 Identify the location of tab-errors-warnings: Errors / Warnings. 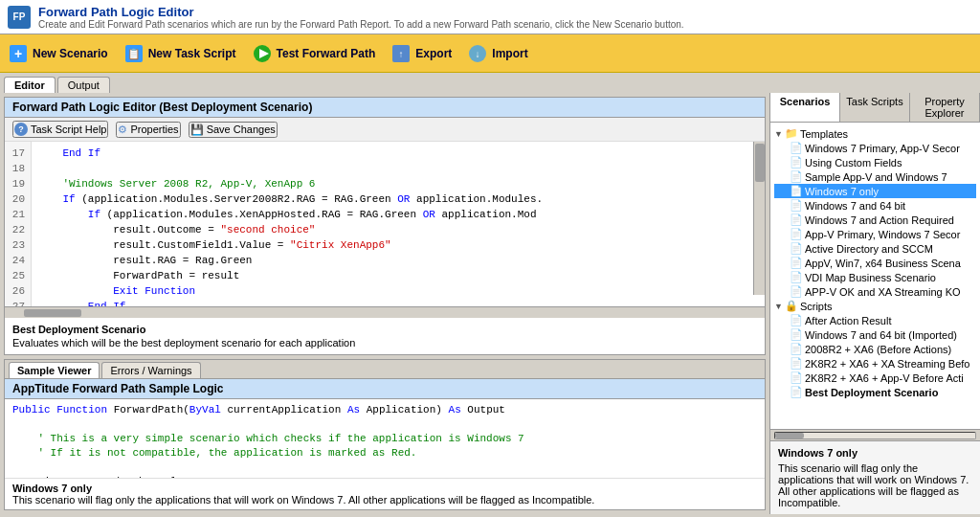
(151, 370).